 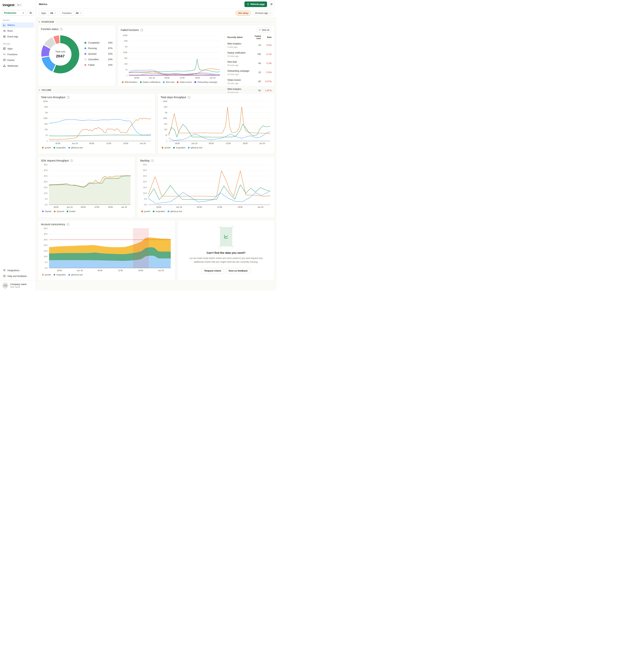 What do you see at coordinates (173, 97) in the screenshot?
I see `total-steps-title: Total steps throughput` at bounding box center [173, 97].